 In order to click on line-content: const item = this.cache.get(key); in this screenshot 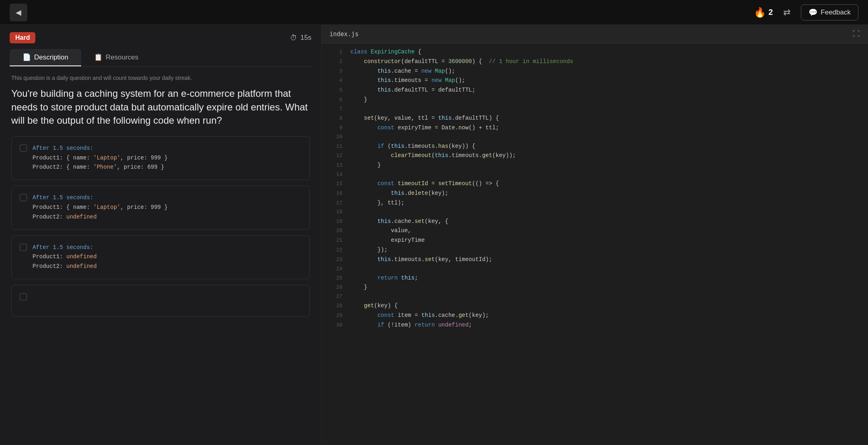, I will do `click(420, 316)`.